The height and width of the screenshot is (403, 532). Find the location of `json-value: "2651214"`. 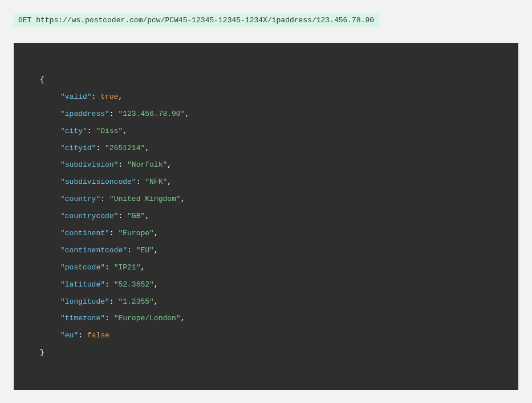

json-value: "2651214" is located at coordinates (125, 148).